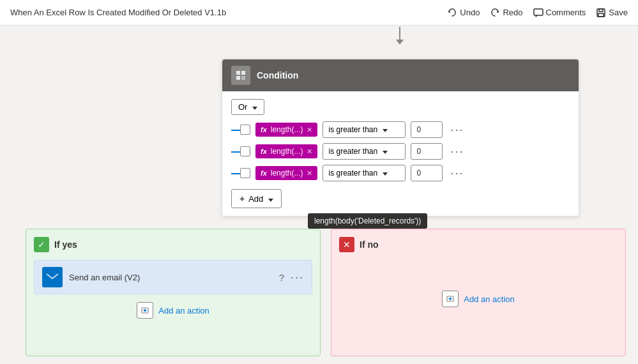 This screenshot has width=638, height=364. I want to click on email-card-actions: ? ···, so click(291, 277).